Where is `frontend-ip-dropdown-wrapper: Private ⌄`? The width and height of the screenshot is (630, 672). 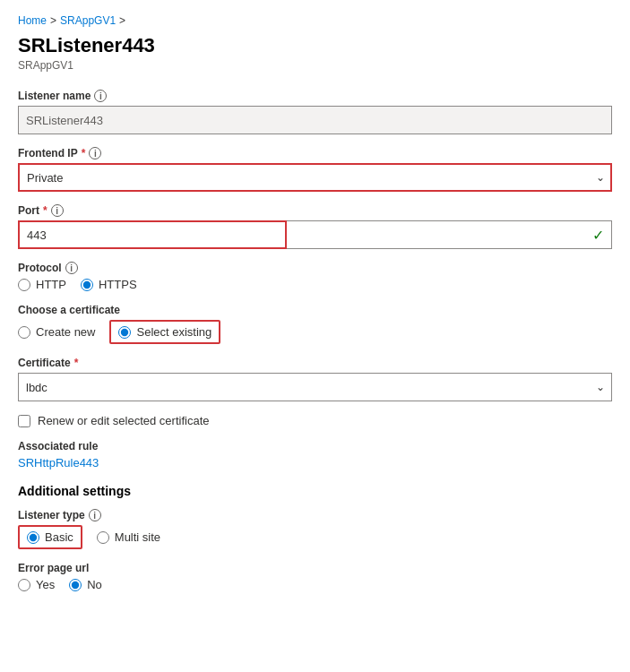
frontend-ip-dropdown-wrapper: Private ⌄ is located at coordinates (315, 177).